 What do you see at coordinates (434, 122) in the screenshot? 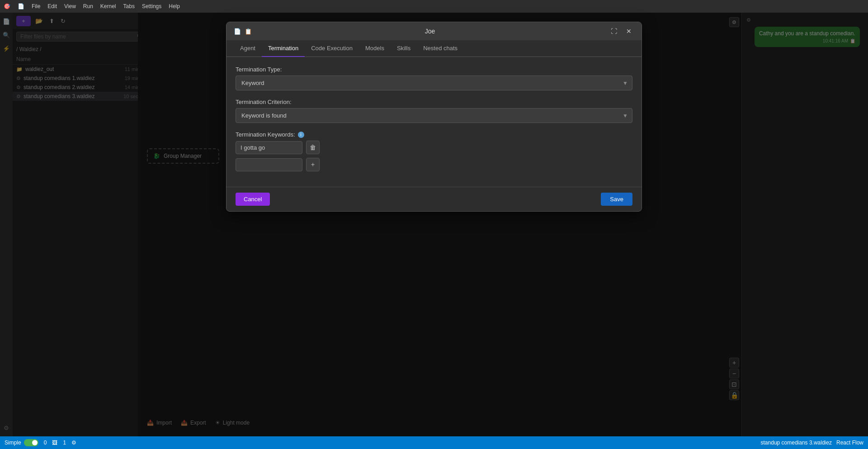
I see `modal-body: Termination Type: Keyword Max messages N…` at bounding box center [434, 122].